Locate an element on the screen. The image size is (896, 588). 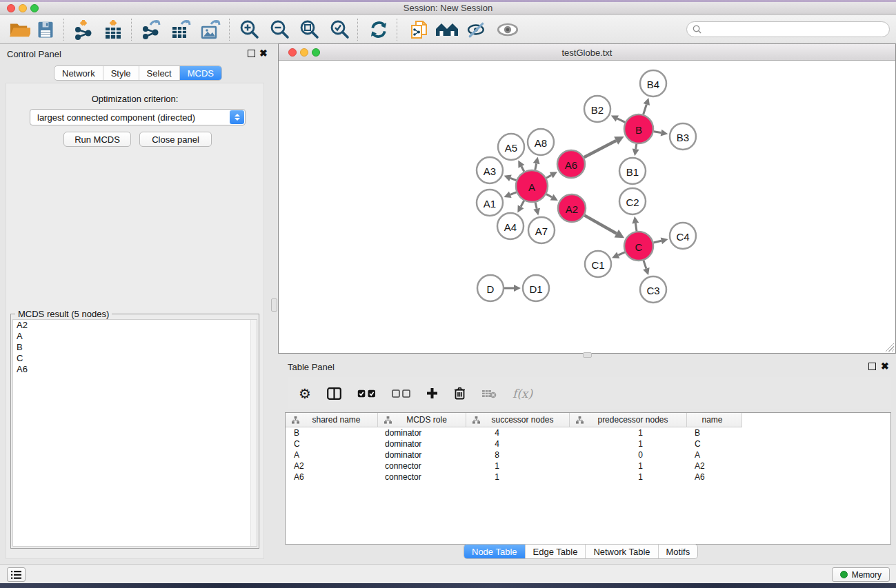
edge-A-A8 is located at coordinates (537, 164).